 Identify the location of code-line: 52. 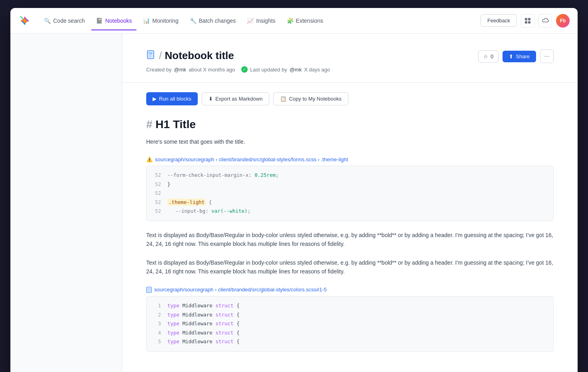
(350, 193).